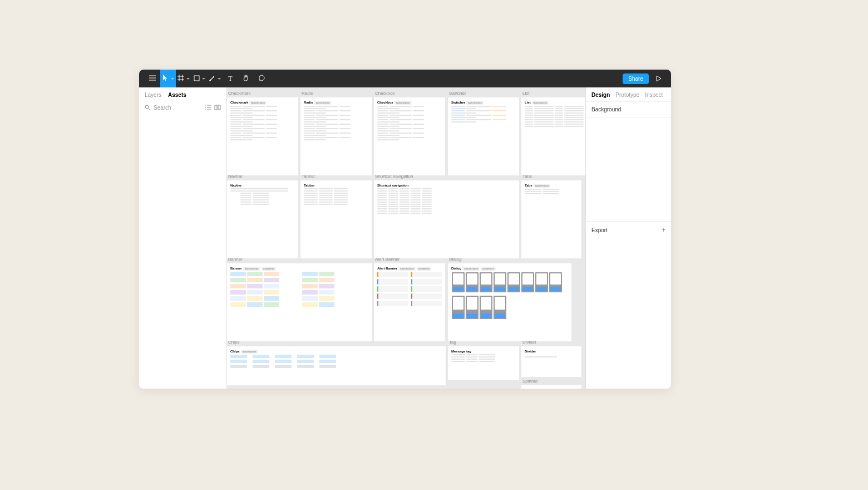 The height and width of the screenshot is (490, 868). Describe the element at coordinates (628, 95) in the screenshot. I see `tab-prototype: Prototype` at that location.